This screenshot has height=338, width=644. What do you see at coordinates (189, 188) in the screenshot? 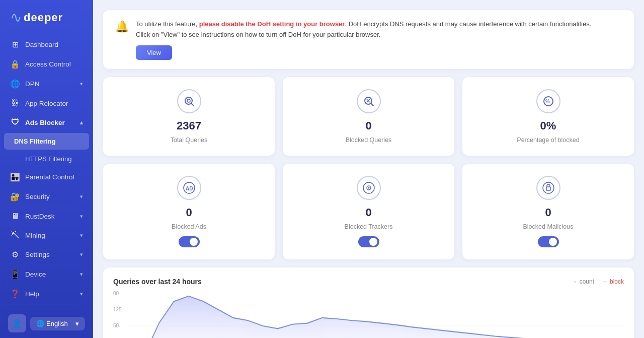
I see `blocked-ads-icon: AD` at bounding box center [189, 188].